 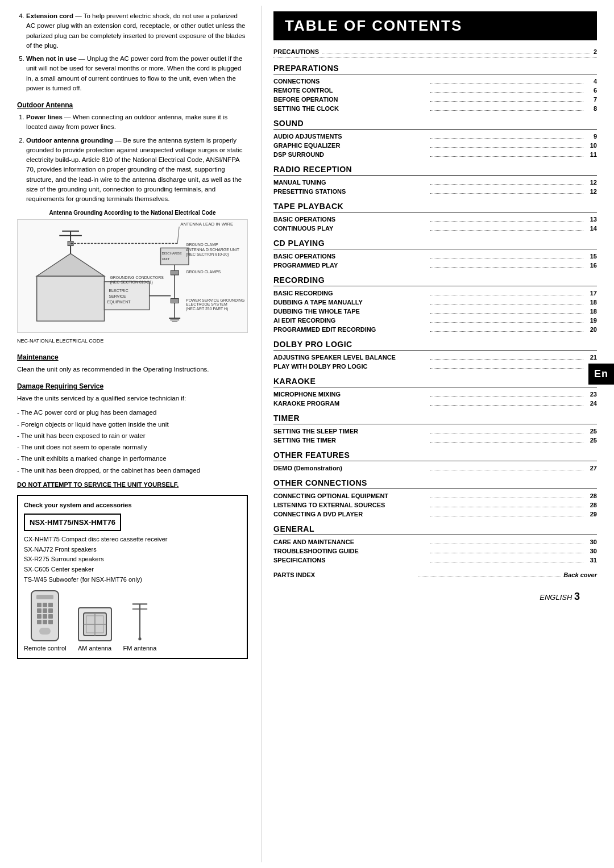 What do you see at coordinates (132, 386) in the screenshot?
I see `damage-service-heading: Damage Requiring Service` at bounding box center [132, 386].